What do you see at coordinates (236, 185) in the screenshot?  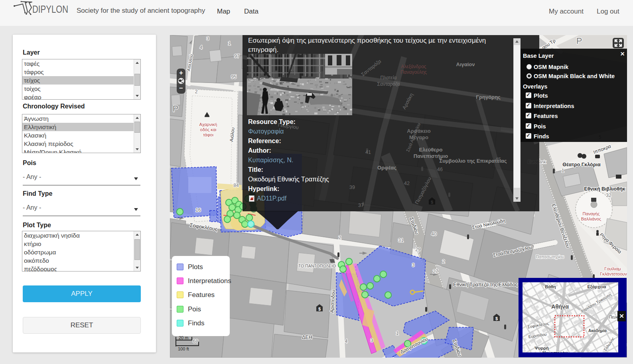 I see `svg-text: 84` at bounding box center [236, 185].